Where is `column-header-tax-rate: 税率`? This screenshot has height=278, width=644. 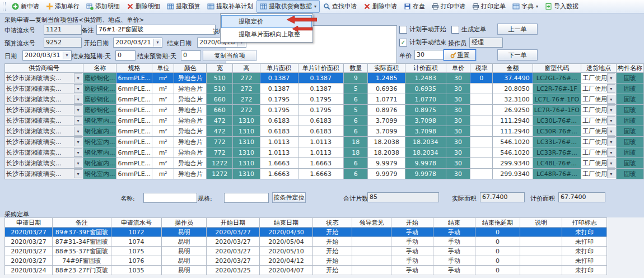 column-header-tax-rate: 税率 is located at coordinates (482, 68).